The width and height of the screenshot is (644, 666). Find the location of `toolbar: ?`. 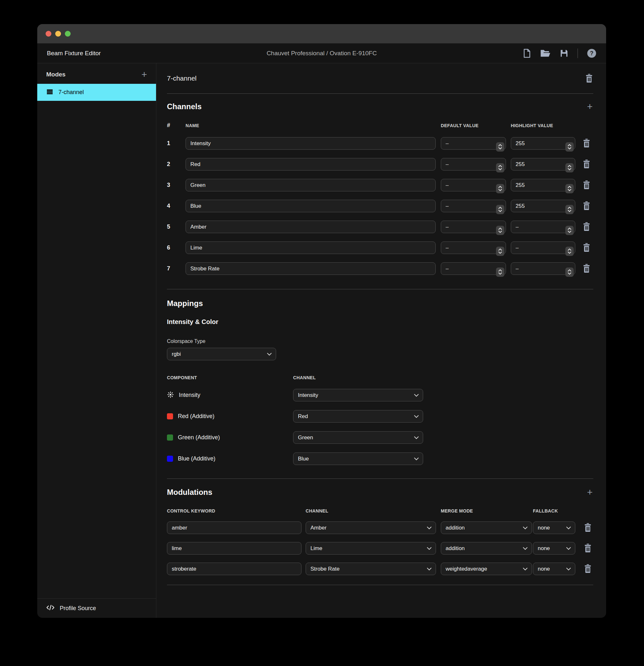

toolbar: ? is located at coordinates (560, 53).